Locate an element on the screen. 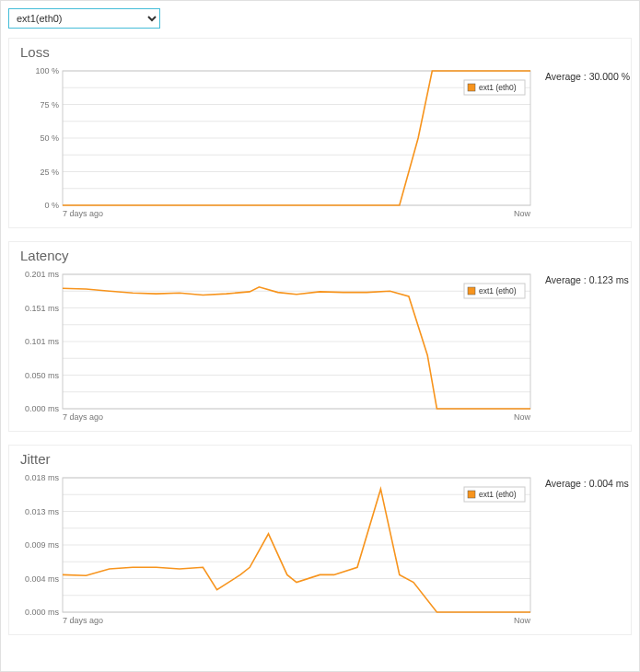 This screenshot has width=640, height=672. svg-text: 0.013 ms is located at coordinates (42, 512).